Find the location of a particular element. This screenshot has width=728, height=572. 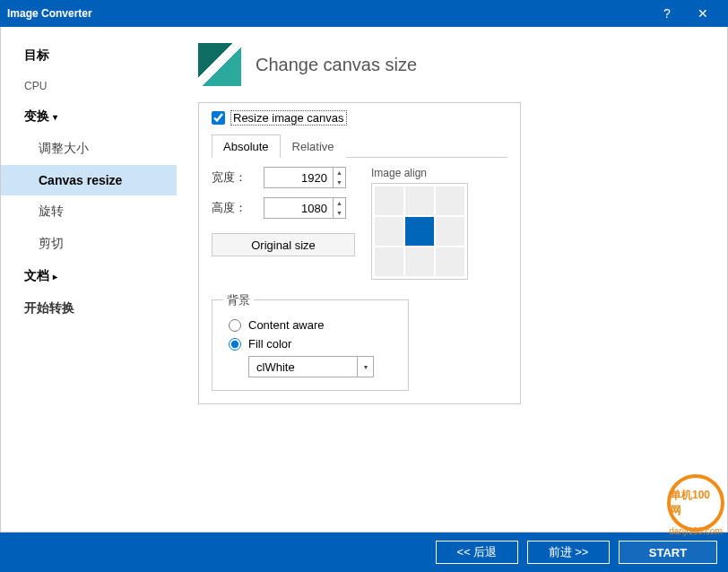

close-button: ✕ is located at coordinates (703, 13).